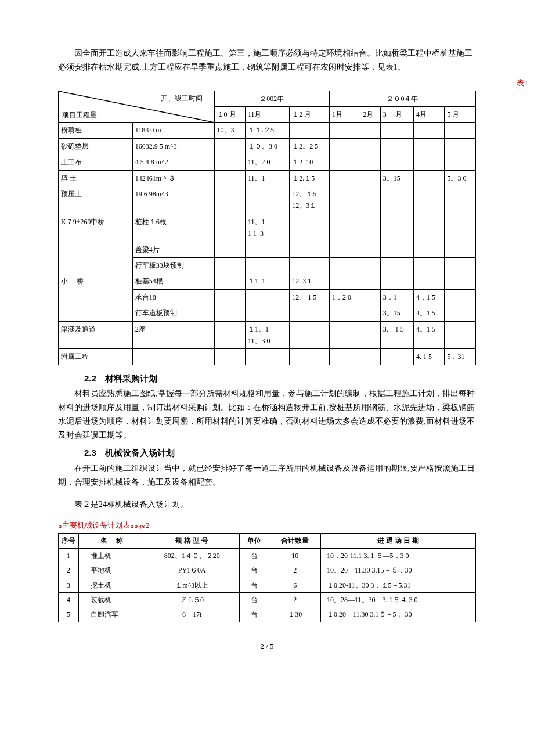 This screenshot has width=534, height=756. What do you see at coordinates (68, 614) in the screenshot?
I see `cell: 5` at bounding box center [68, 614].